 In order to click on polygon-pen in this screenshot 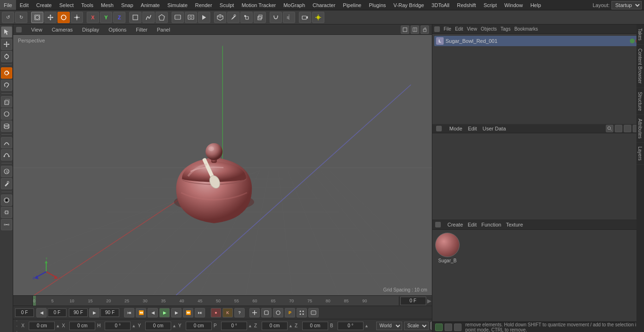, I will do `click(7, 200)`.